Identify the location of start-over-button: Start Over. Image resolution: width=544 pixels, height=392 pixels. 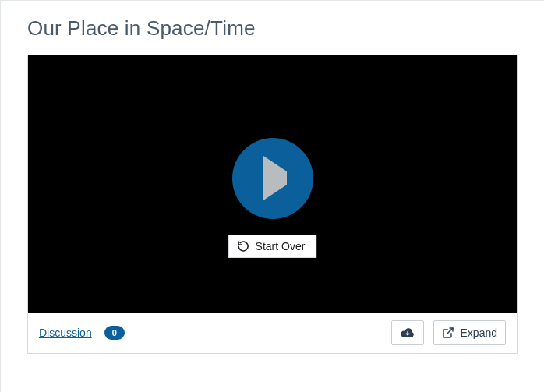
(273, 246).